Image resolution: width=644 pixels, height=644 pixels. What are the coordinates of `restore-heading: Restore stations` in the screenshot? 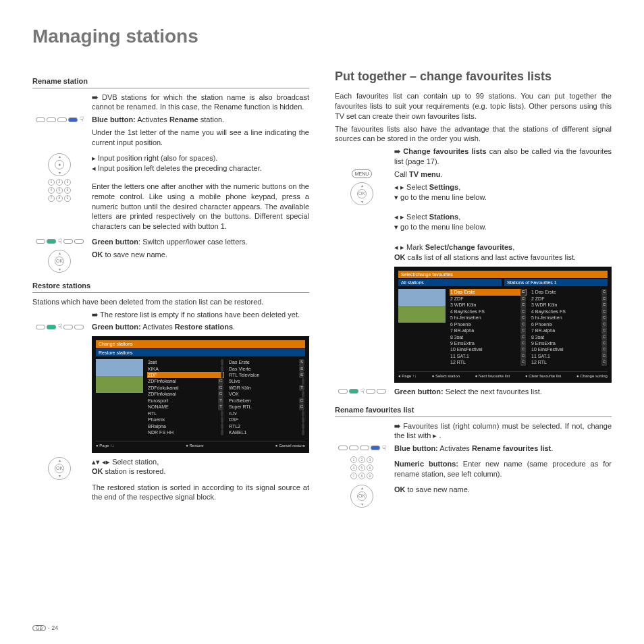 It's located at (171, 287).